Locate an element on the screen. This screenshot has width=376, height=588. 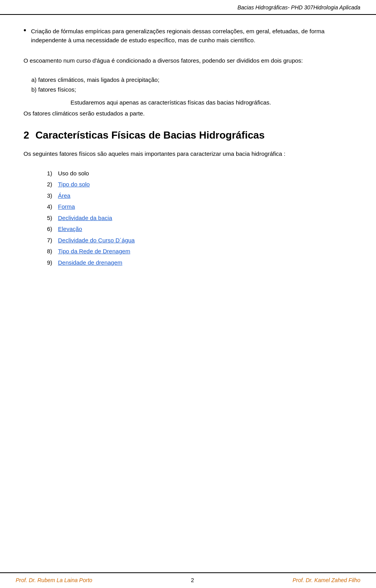
list-item: 1)Uso do solo is located at coordinates (202, 174).